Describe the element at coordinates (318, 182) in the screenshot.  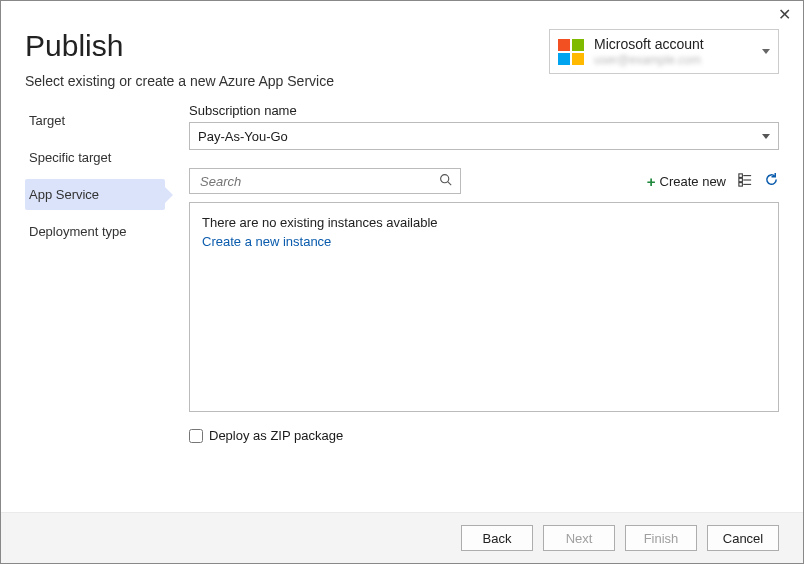
I see `search-input` at that location.